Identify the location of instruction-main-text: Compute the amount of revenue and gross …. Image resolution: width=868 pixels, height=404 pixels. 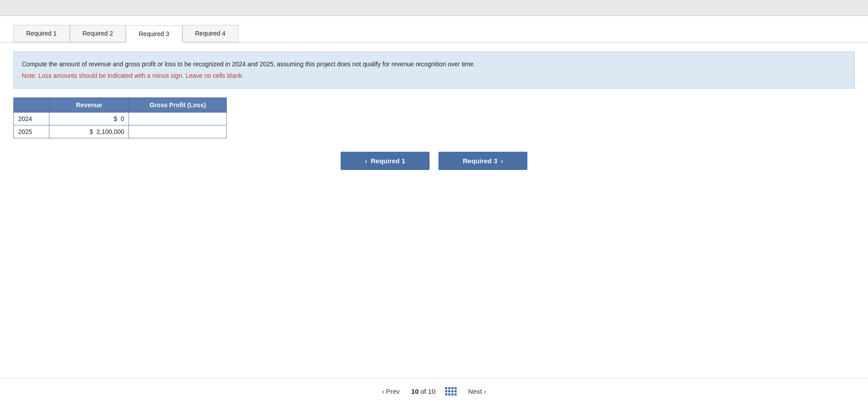
(434, 64).